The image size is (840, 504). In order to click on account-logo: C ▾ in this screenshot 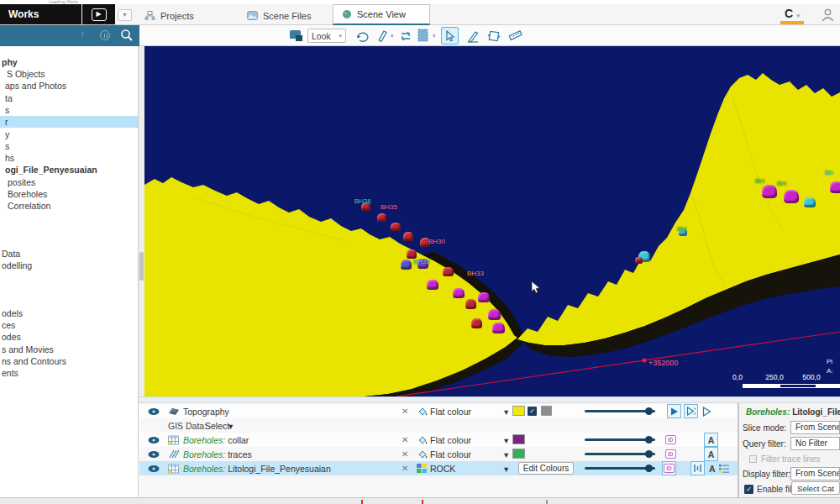, I will do `click(792, 15)`.